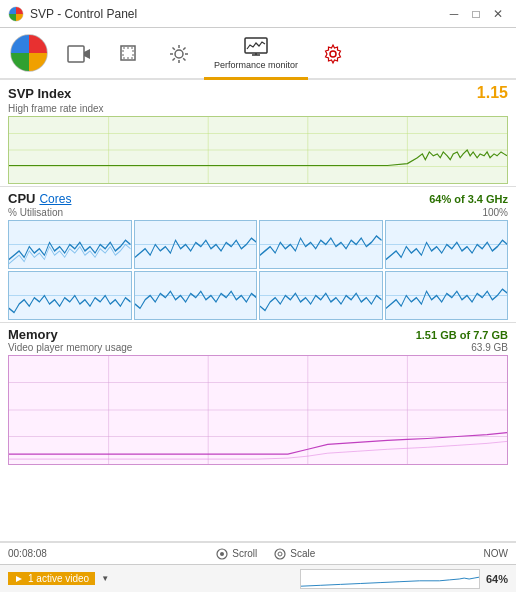 The width and height of the screenshot is (516, 592). Describe the element at coordinates (476, 14) in the screenshot. I see `maximize-button: □` at that location.